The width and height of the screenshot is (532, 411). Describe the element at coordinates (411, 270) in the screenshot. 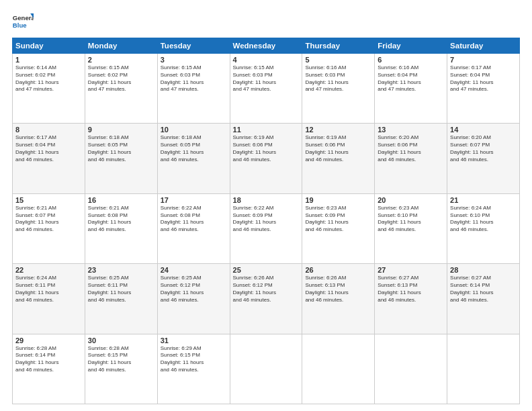

I see `day-number: 27` at that location.